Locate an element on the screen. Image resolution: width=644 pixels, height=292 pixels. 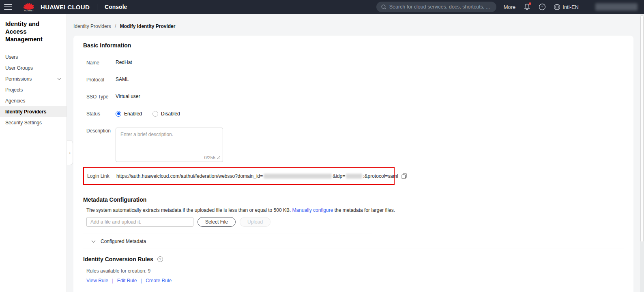
sso-type-value: Virtual user is located at coordinates (128, 96).